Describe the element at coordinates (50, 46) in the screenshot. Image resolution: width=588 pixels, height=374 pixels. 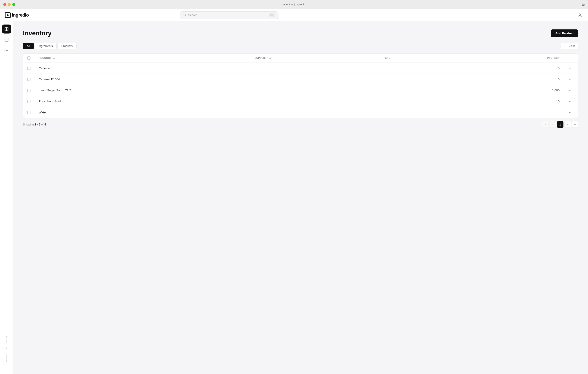
I see `filter-tabs: All Ingredients Products` at that location.